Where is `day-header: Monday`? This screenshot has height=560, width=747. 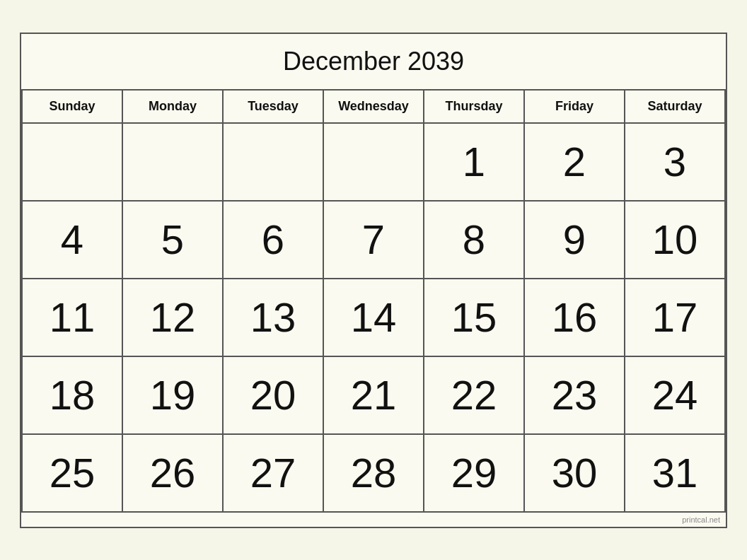 day-header: Monday is located at coordinates (173, 107).